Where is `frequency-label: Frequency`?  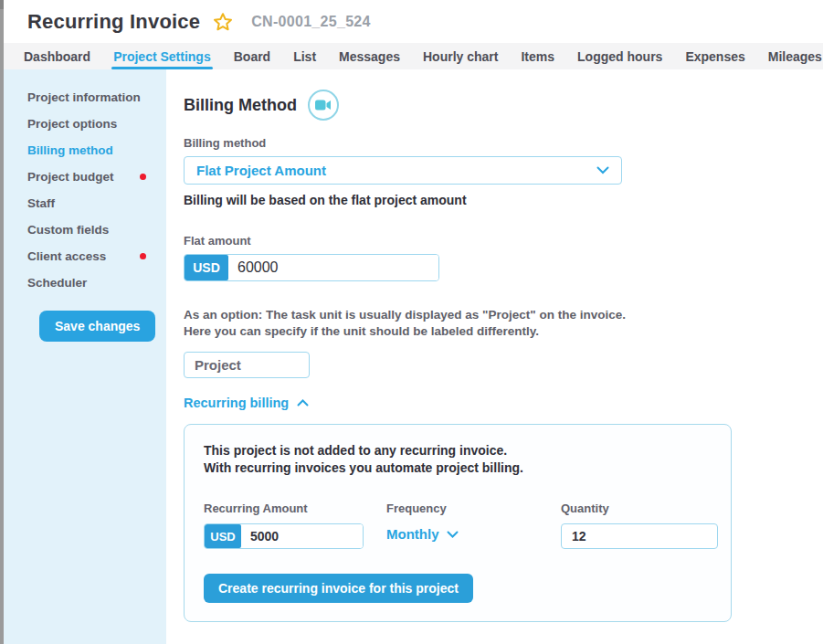
frequency-label: Frequency is located at coordinates (473, 508).